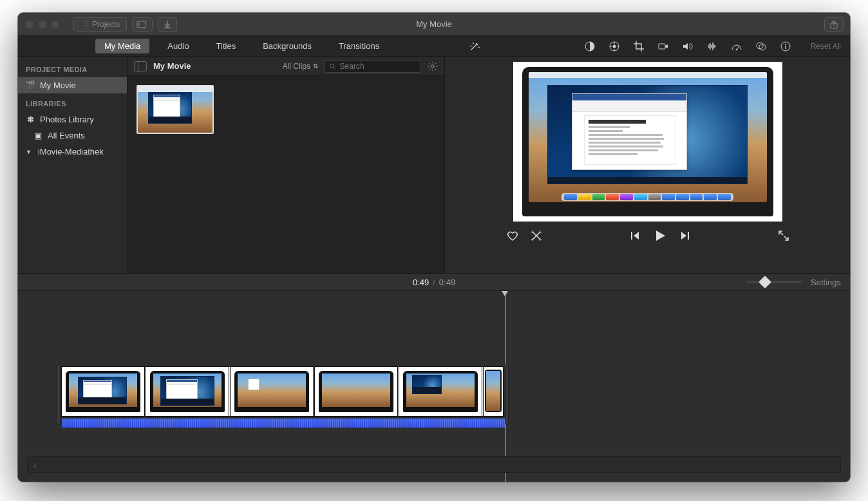 The height and width of the screenshot is (501, 868). What do you see at coordinates (826, 282) in the screenshot?
I see `timeline-settings-button: Settings` at bounding box center [826, 282].